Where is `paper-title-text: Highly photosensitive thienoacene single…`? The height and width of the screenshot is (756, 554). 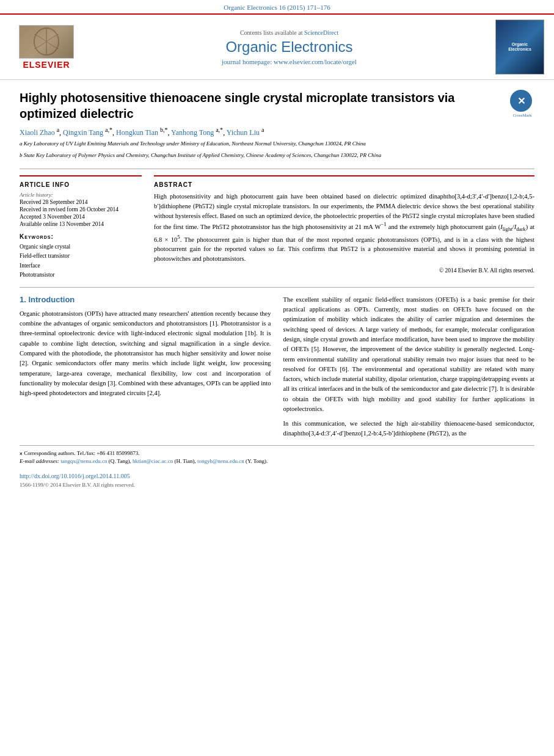
paper-title-text: Highly photosensitive thienoacene single… is located at coordinates (261, 126).